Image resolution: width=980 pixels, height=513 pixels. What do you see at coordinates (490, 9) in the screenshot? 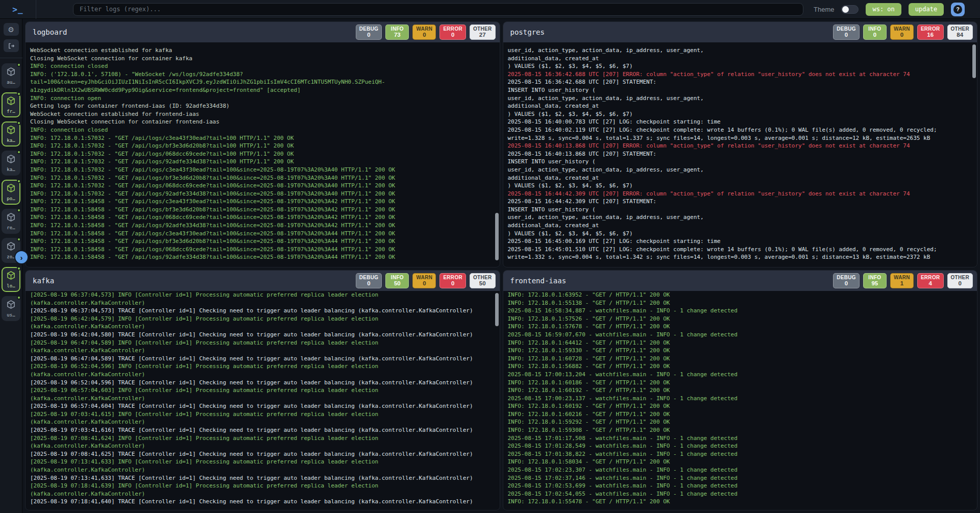
I see `top-bar: >_ Theme ws: on update ?` at bounding box center [490, 9].